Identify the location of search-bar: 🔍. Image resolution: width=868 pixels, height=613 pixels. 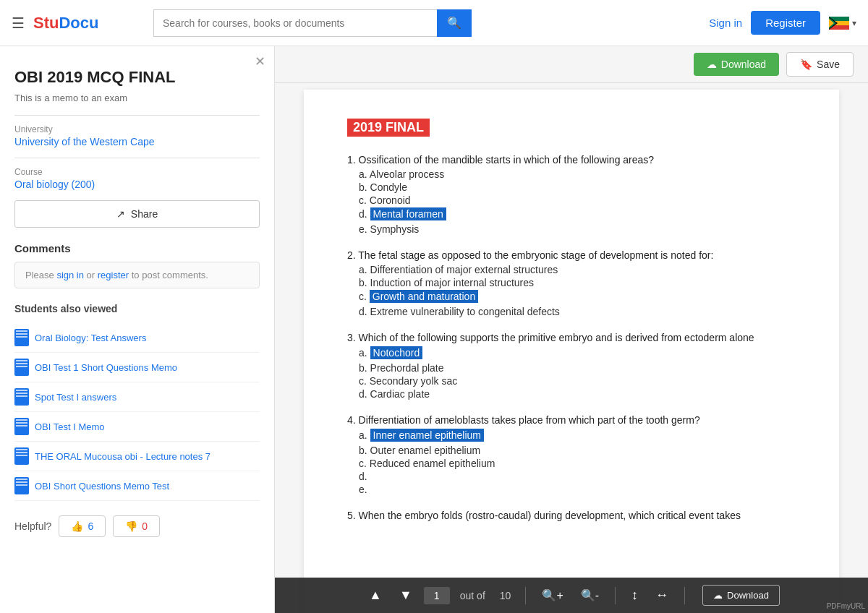
(312, 23).